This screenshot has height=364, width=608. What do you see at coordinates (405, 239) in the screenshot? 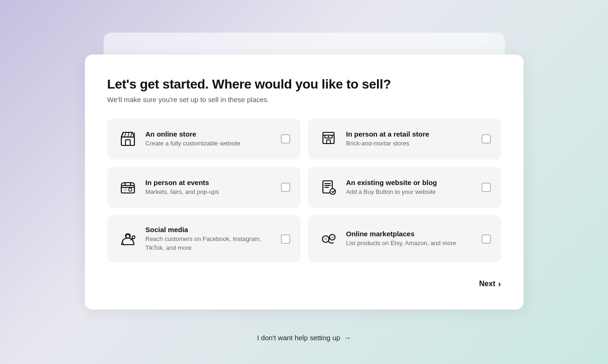
I see `option-marketplaces: Online marketplaces List products on Ets…` at bounding box center [405, 239].